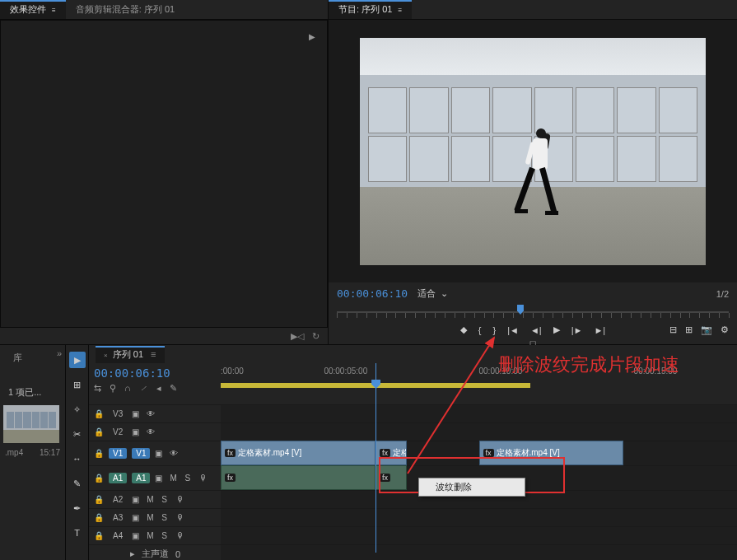  Describe the element at coordinates (480, 330) in the screenshot. I see `mark-in-button: {` at that location.